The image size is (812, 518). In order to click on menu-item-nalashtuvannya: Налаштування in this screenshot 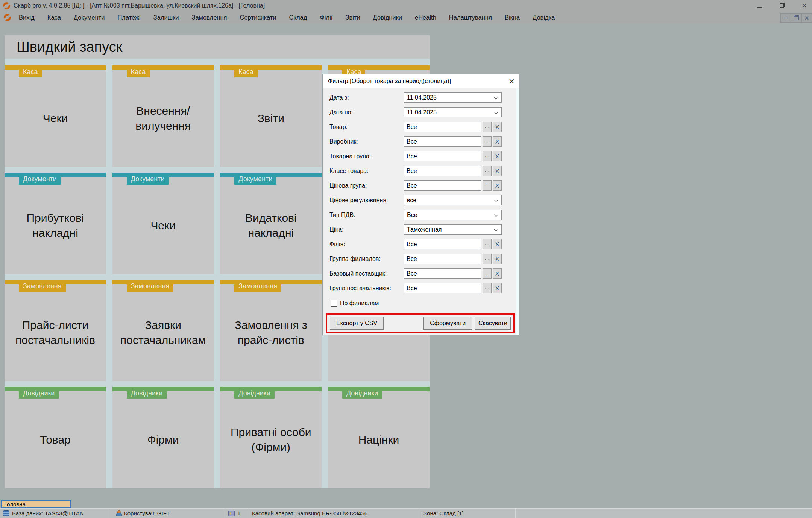, I will do `click(471, 17)`.